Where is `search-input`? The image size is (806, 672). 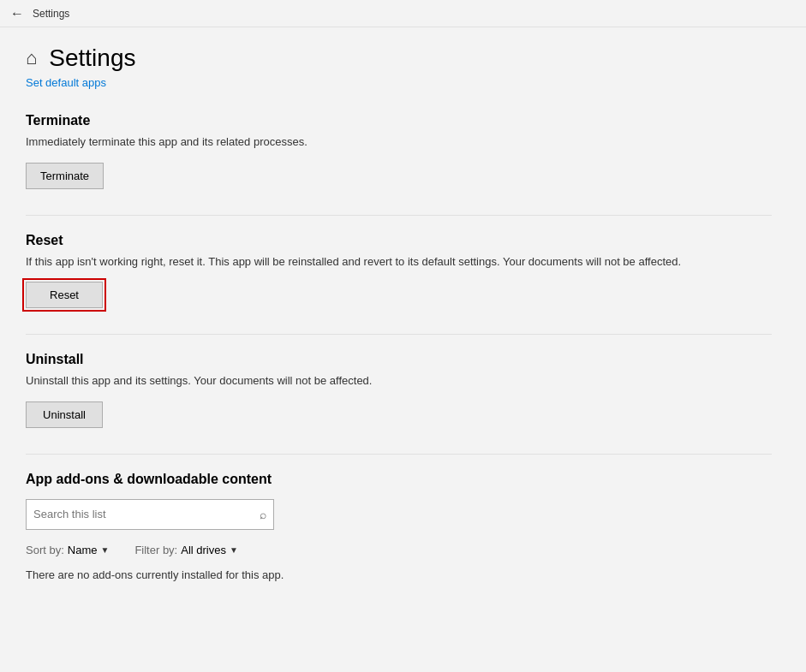
search-input is located at coordinates (145, 514).